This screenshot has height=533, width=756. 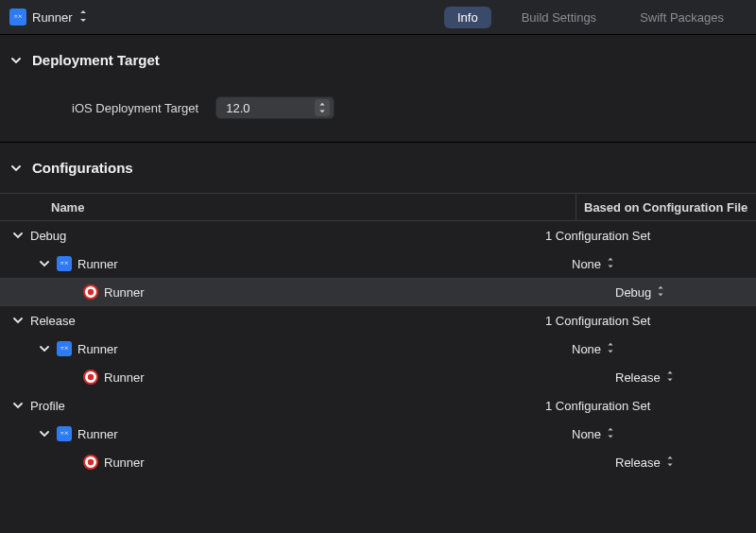 I want to click on tab-info: Info, so click(x=468, y=17).